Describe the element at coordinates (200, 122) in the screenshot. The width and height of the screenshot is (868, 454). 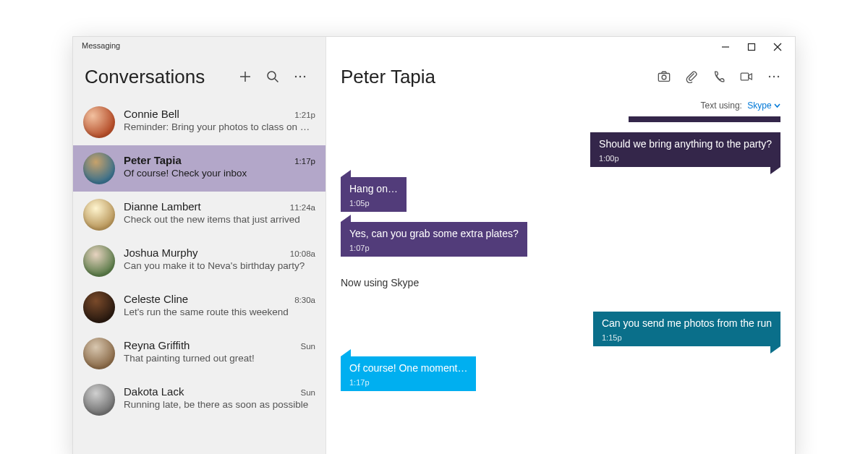
I see `conversation-item: Connie Bell1:21pReminder: Bring your pho…` at that location.